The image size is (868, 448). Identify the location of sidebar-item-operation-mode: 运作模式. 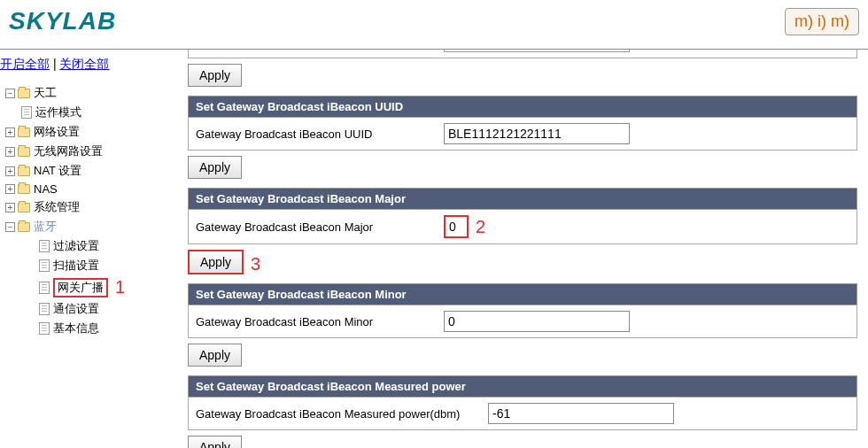
(89, 112).